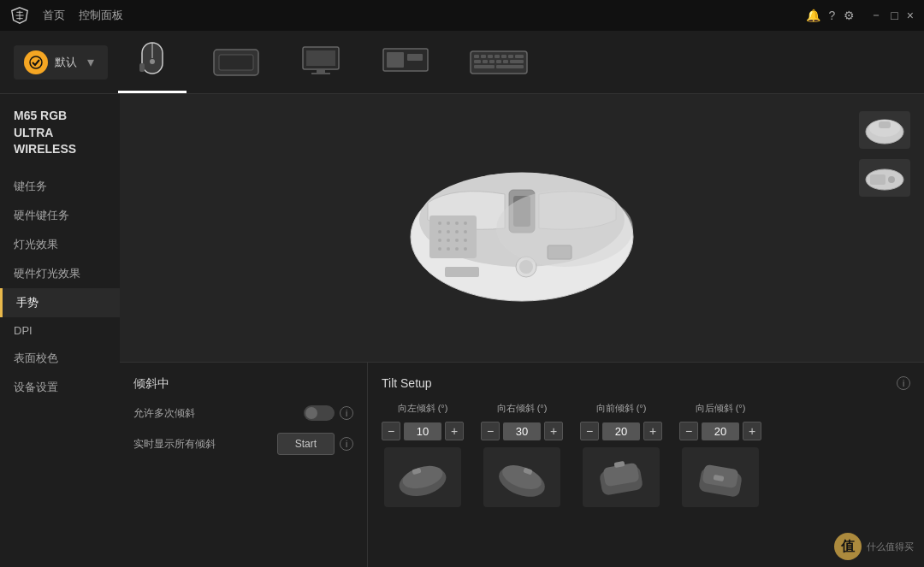 The width and height of the screenshot is (924, 567). I want to click on sidebar-item-device-settings: 设备设置, so click(60, 387).